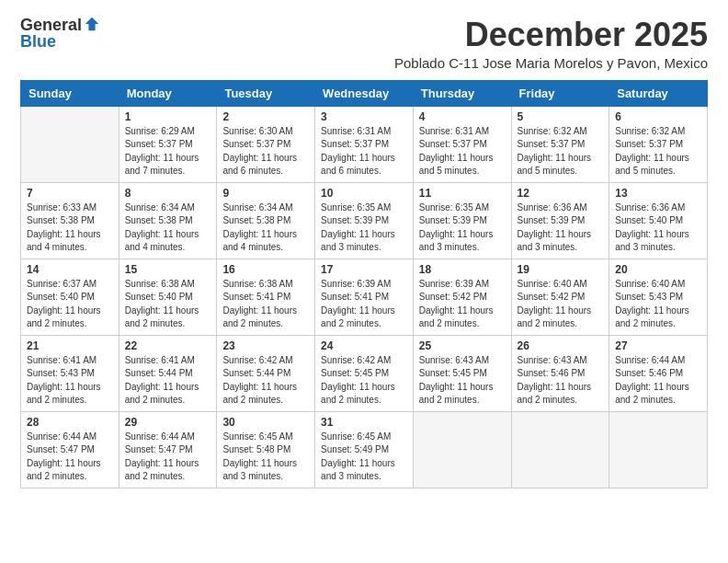 The width and height of the screenshot is (728, 563). Describe the element at coordinates (51, 25) in the screenshot. I see `logo-general: General` at that location.